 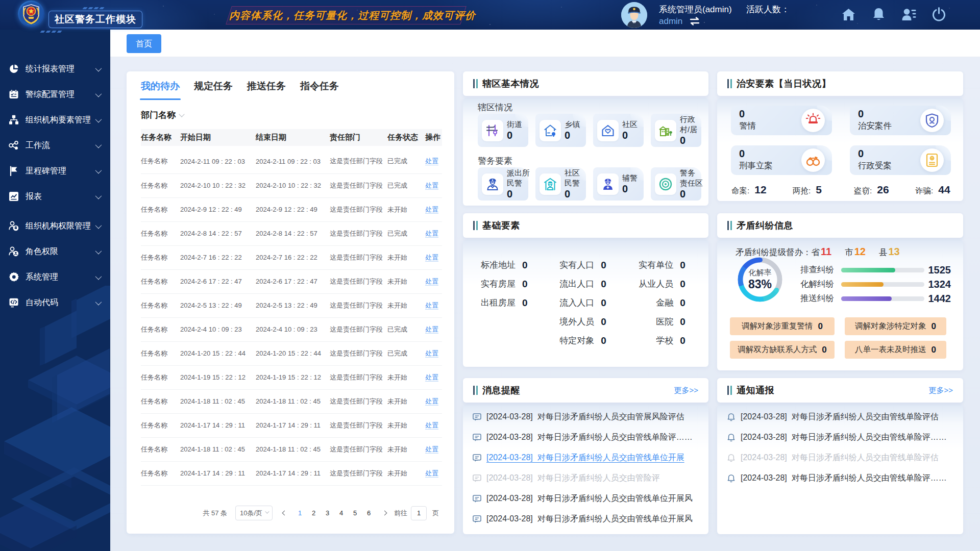 I want to click on tile-label: 辅警, so click(x=630, y=178).